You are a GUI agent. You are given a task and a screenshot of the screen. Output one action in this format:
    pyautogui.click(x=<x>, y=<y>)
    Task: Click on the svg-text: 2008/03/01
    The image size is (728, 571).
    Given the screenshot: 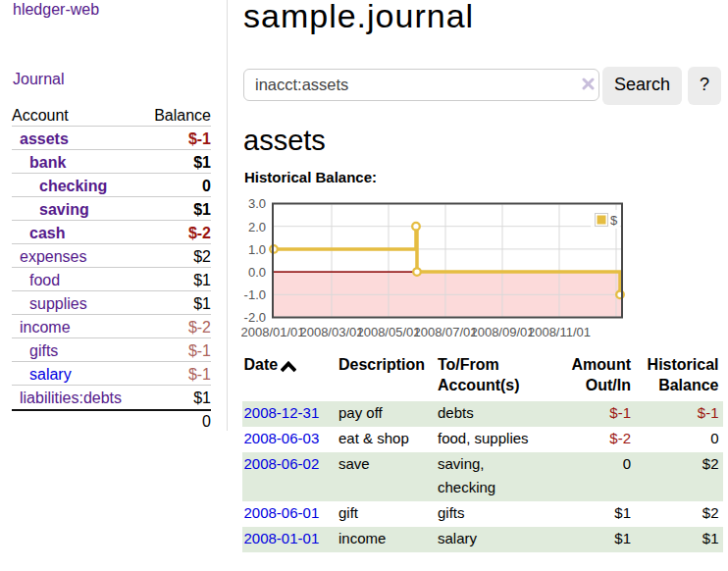 What is the action you would take?
    pyautogui.click(x=332, y=332)
    